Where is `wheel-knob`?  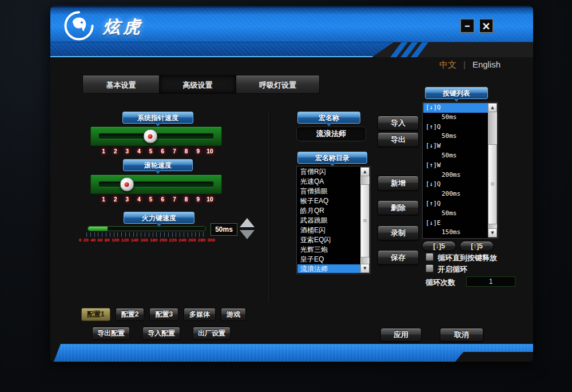 wheel-knob is located at coordinates (127, 184).